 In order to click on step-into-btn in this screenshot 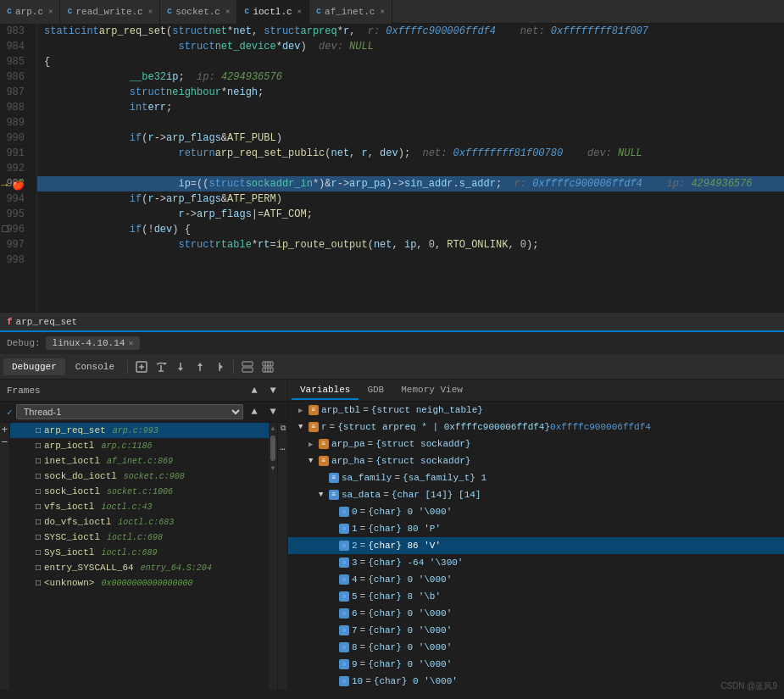, I will do `click(181, 367)`.